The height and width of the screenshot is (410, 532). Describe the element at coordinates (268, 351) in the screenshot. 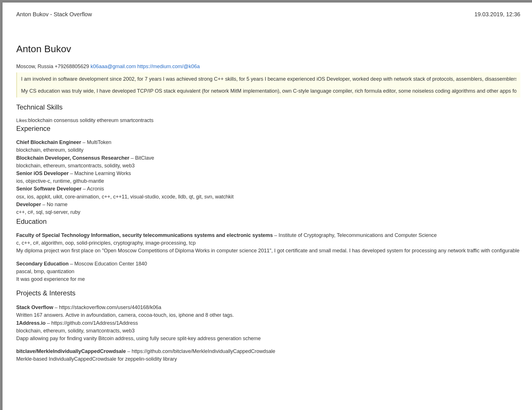

I see `project-item: bitclave/MerkleIndividuallyCappedCrowdsa…` at that location.